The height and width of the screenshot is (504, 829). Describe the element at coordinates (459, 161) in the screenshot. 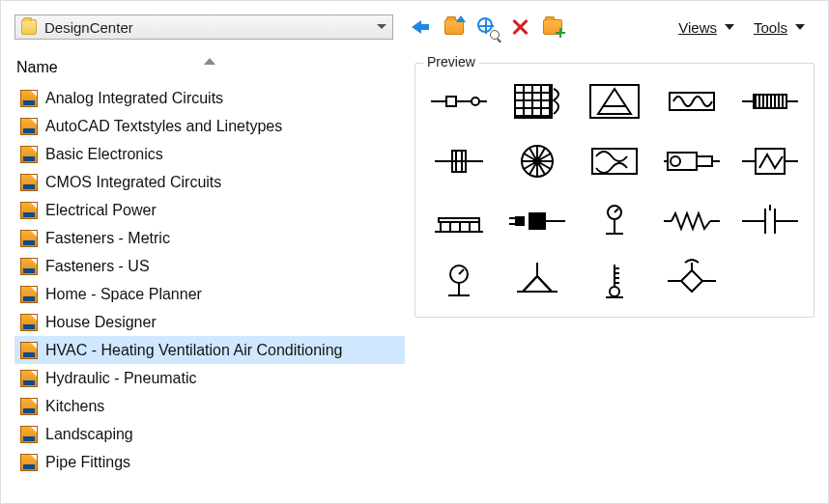

I see `symbol-duct-tee` at that location.